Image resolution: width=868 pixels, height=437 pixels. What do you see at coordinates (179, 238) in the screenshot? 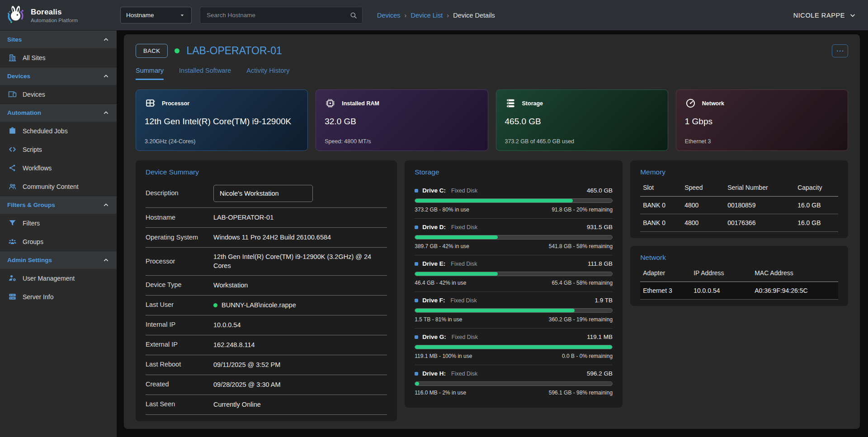
I see `summary-label: Operating System` at bounding box center [179, 238].